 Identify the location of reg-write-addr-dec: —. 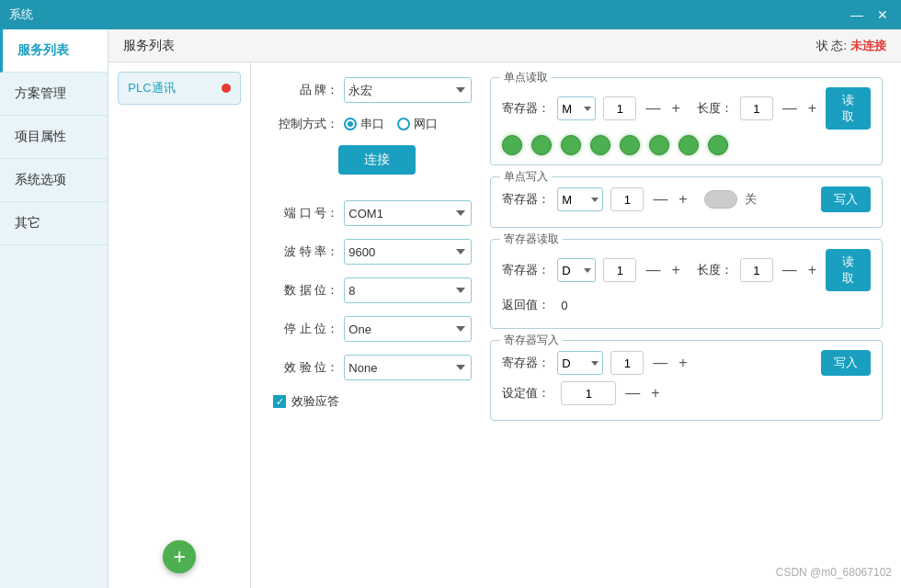
(660, 363).